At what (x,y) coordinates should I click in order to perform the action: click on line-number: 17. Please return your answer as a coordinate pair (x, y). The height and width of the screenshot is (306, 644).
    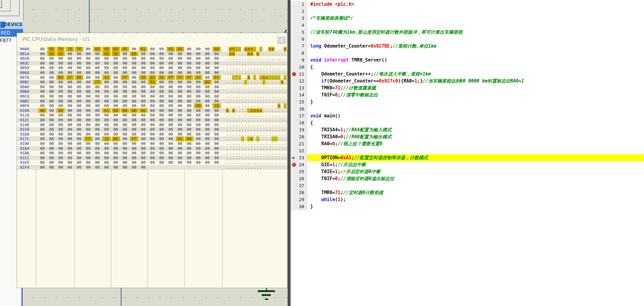
    Looking at the image, I should click on (302, 116).